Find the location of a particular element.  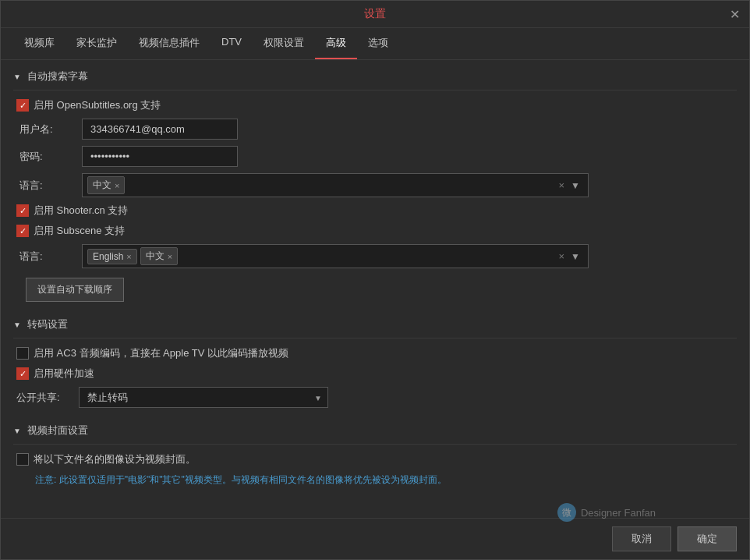

tag-label-zh: 中文 is located at coordinates (155, 256).